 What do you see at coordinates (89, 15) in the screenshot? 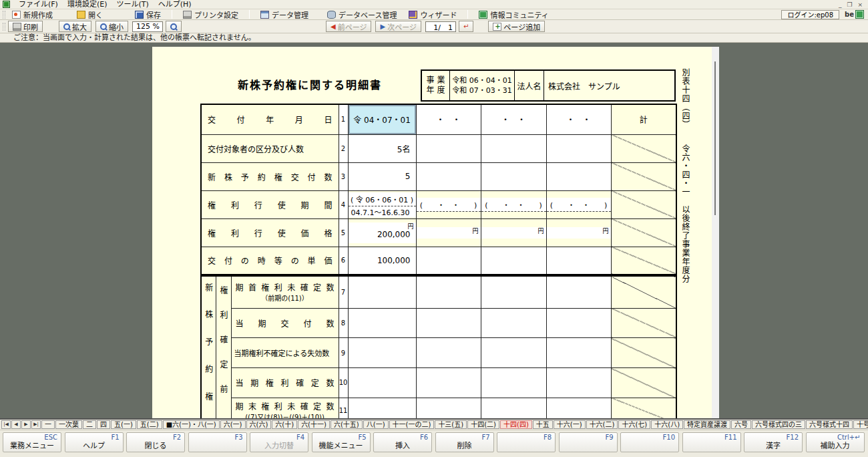
I see `open-button: 開く` at bounding box center [89, 15].